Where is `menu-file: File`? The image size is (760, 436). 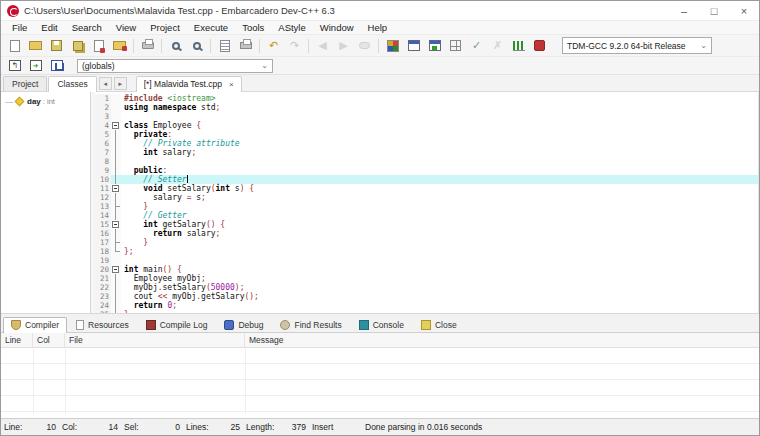
menu-file: File is located at coordinates (20, 28).